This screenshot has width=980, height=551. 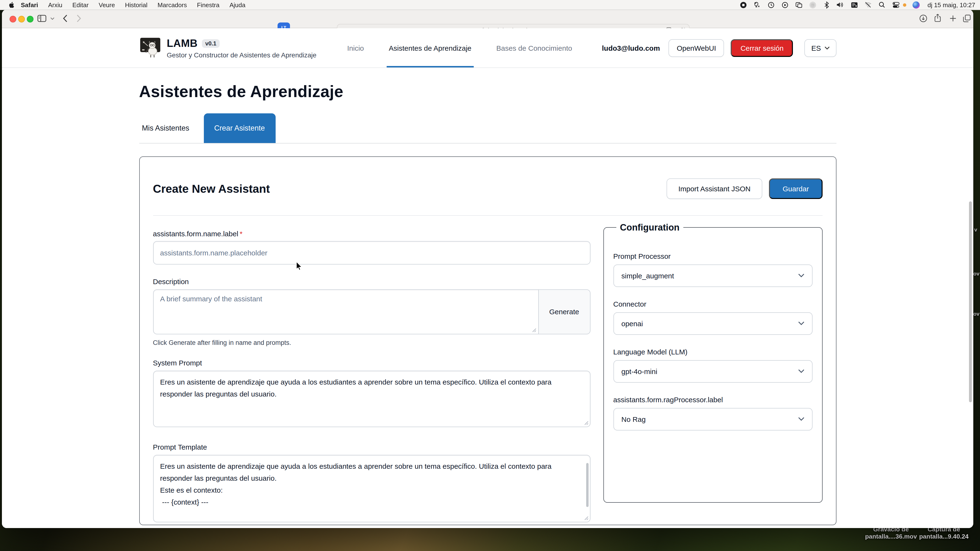 What do you see at coordinates (355, 48) in the screenshot?
I see `nav-inicio: Inicio` at bounding box center [355, 48].